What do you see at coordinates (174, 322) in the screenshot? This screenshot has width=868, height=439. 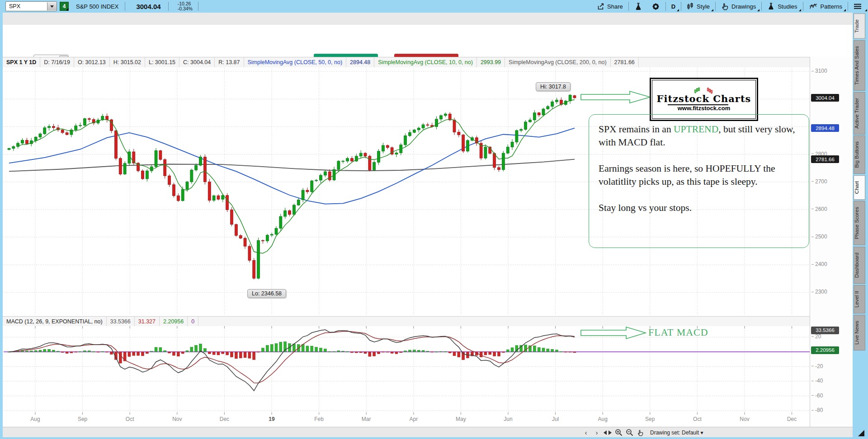 I see `macd-header-cell: 2.20956` at bounding box center [174, 322].